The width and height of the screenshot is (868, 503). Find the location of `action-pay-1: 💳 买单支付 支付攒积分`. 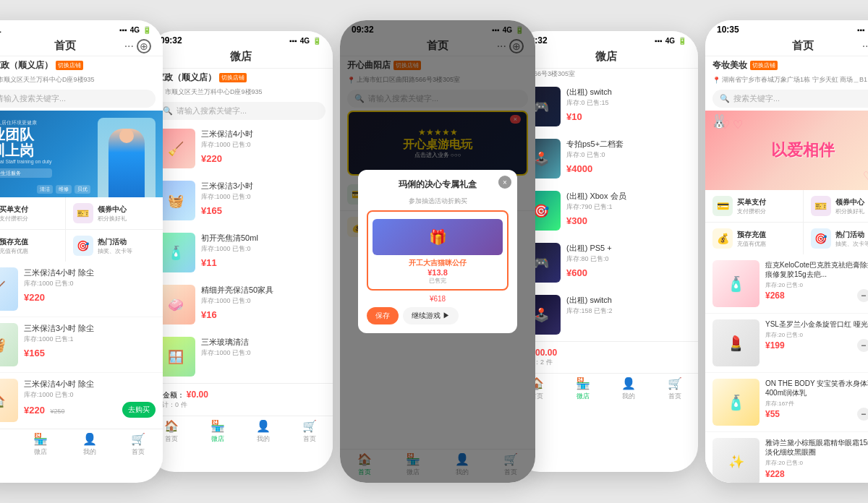

action-pay-1: 💳 买单支付 支付攒积分 is located at coordinates (33, 213).